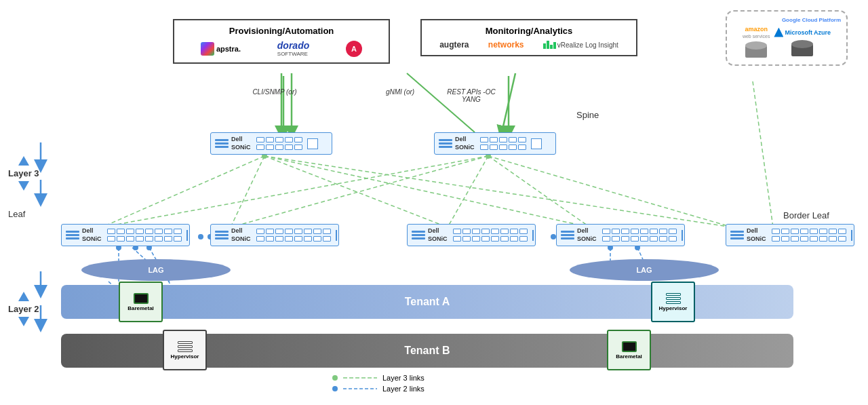  Describe the element at coordinates (24, 296) in the screenshot. I see `layer2-arrow-up` at that location.